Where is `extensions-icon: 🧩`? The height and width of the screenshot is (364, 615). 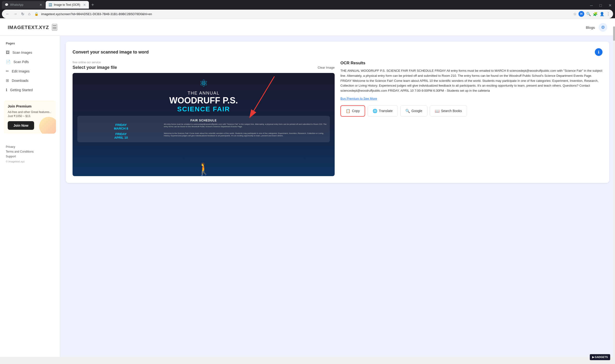
extensions-icon: 🧩 is located at coordinates (595, 14).